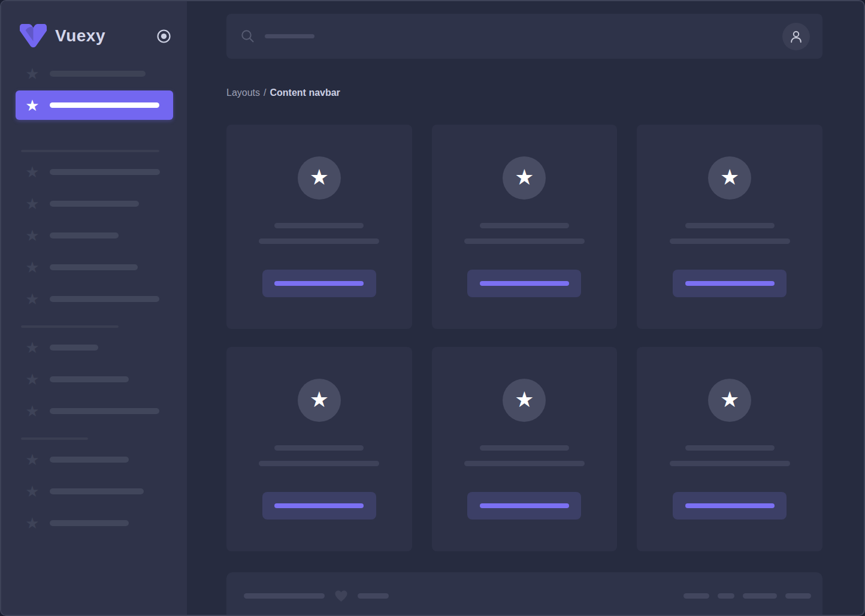 This screenshot has height=616, width=865. Describe the element at coordinates (316, 596) in the screenshot. I see `footer-left` at that location.